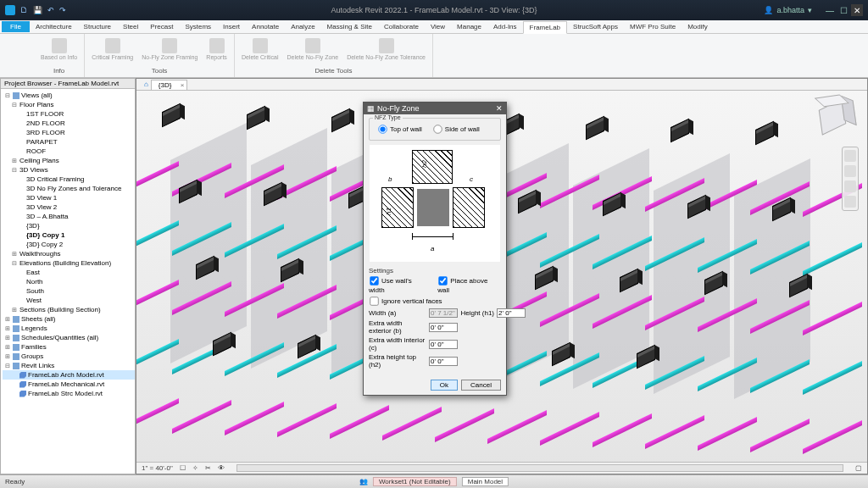  I want to click on tree-item: ⊞Families, so click(69, 347).